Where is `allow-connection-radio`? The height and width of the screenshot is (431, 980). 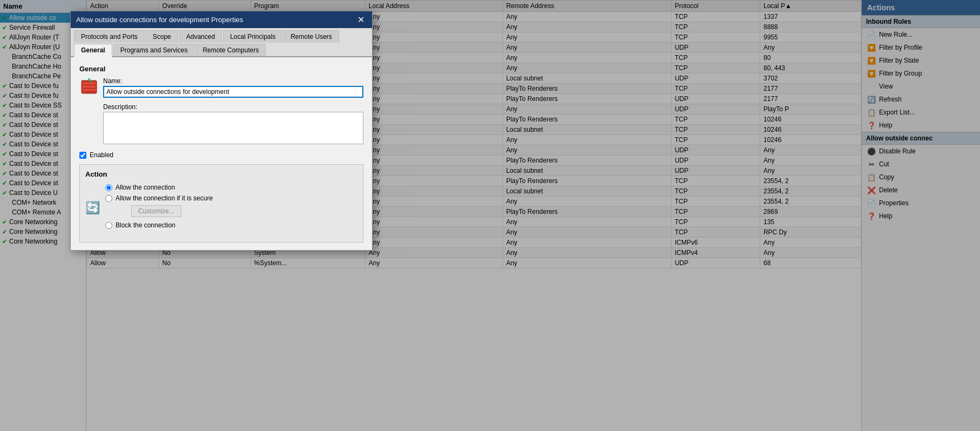 allow-connection-radio is located at coordinates (109, 188).